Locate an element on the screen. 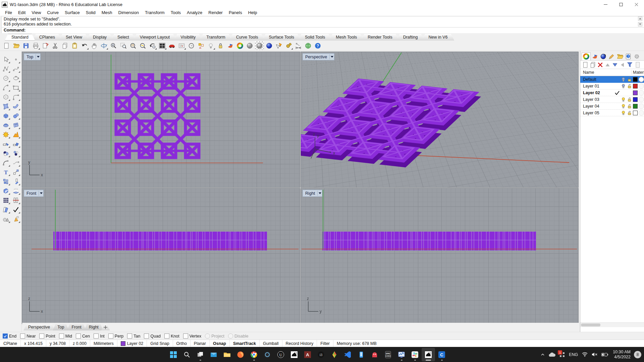  toolbar-button-zoom-plus is located at coordinates (113, 46).